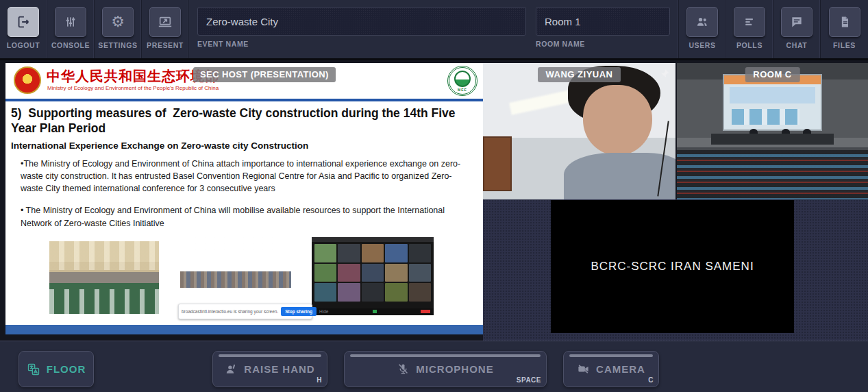  Describe the element at coordinates (280, 369) in the screenshot. I see `raise-hand-label: RAISE HAND` at that location.